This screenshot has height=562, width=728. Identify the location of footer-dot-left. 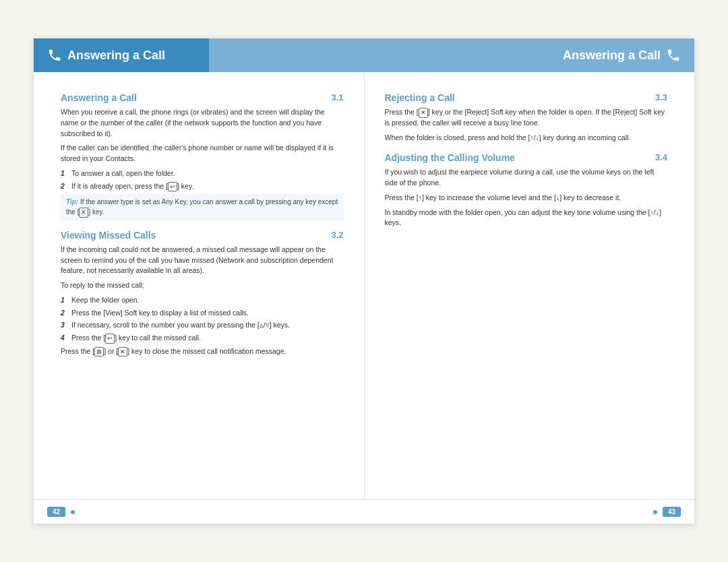
(73, 512).